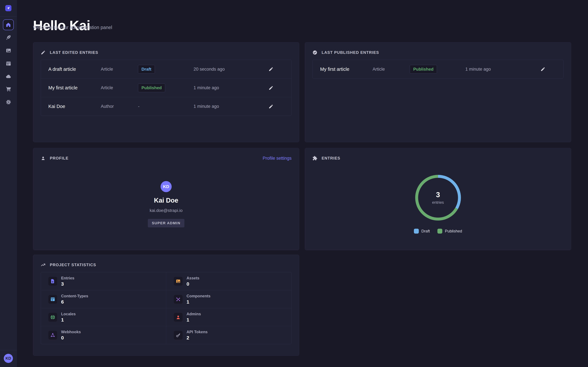 The image size is (588, 367). I want to click on entries-card: ENTRIES 3 entries Draft Published, so click(438, 199).